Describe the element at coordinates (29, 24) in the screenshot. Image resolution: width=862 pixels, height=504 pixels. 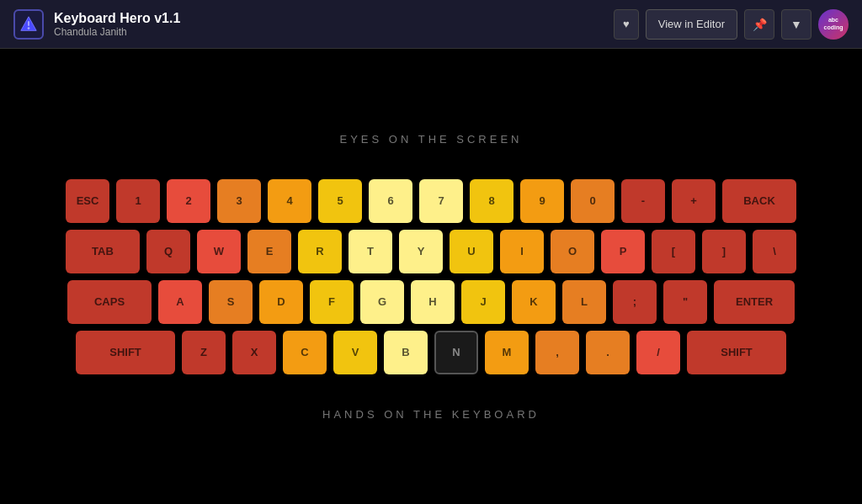
I see `logo-icon` at that location.